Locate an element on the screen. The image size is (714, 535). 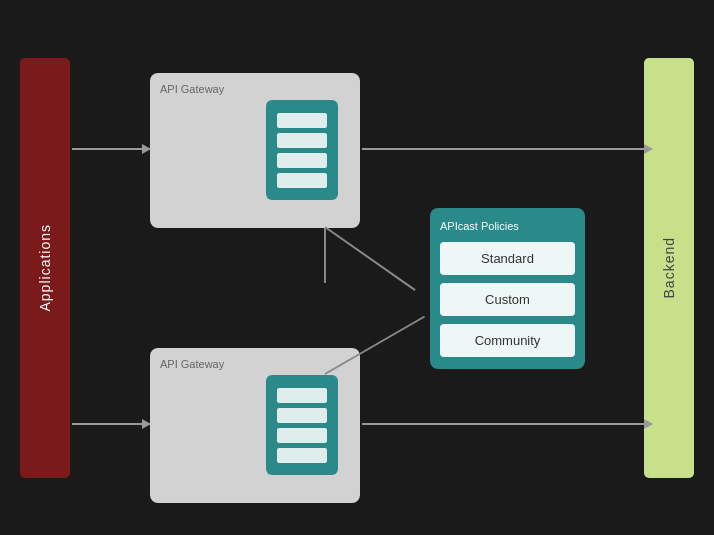
backend-bar: Backend is located at coordinates (669, 268).